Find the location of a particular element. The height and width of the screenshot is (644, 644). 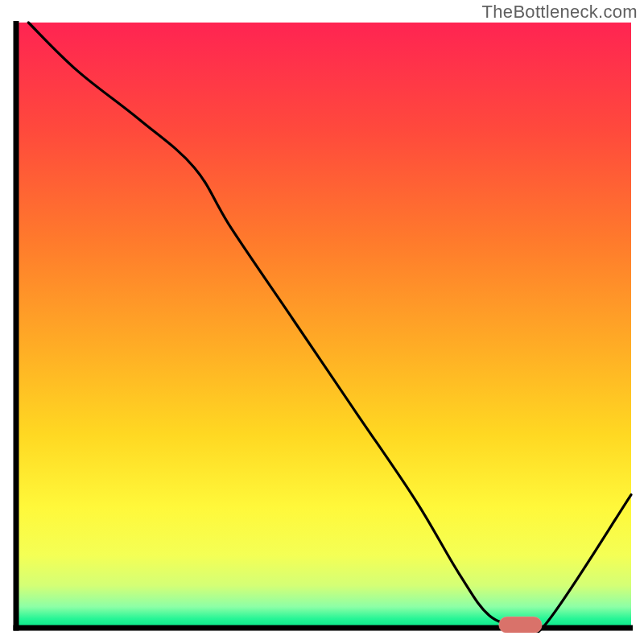

watermark-text: TheBottleneck.com is located at coordinates (560, 12).